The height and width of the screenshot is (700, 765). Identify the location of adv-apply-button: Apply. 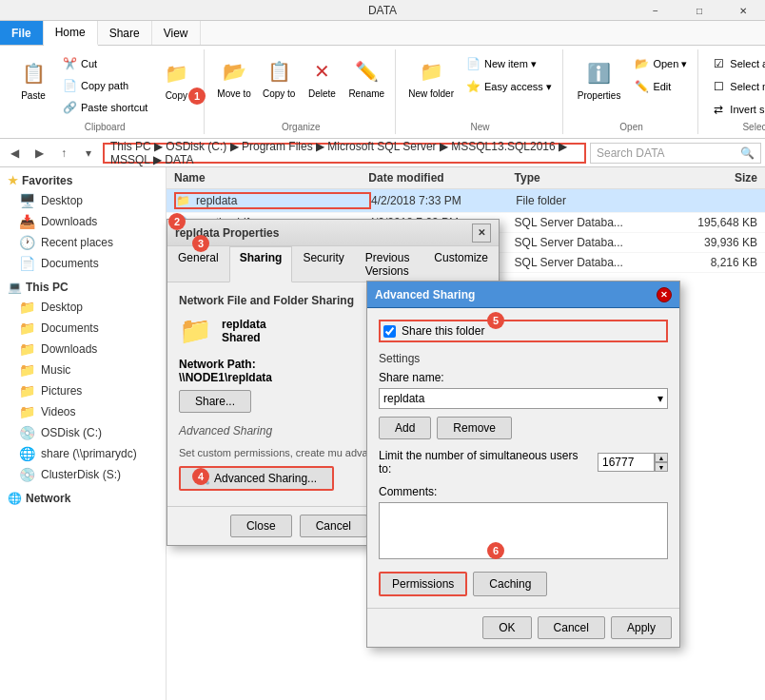
(641, 628).